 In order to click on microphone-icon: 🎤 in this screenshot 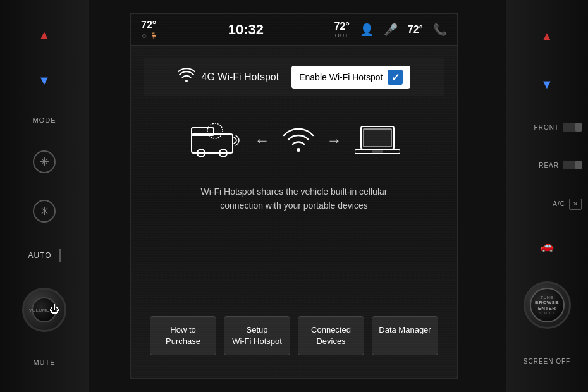, I will do `click(391, 30)`.